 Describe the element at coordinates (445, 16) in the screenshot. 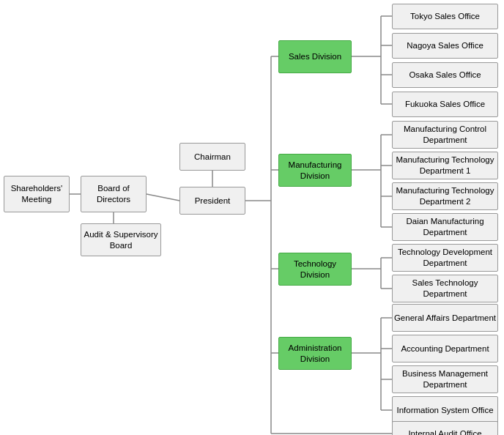

I see `node-tokyo: Tokyo Sales Office` at that location.